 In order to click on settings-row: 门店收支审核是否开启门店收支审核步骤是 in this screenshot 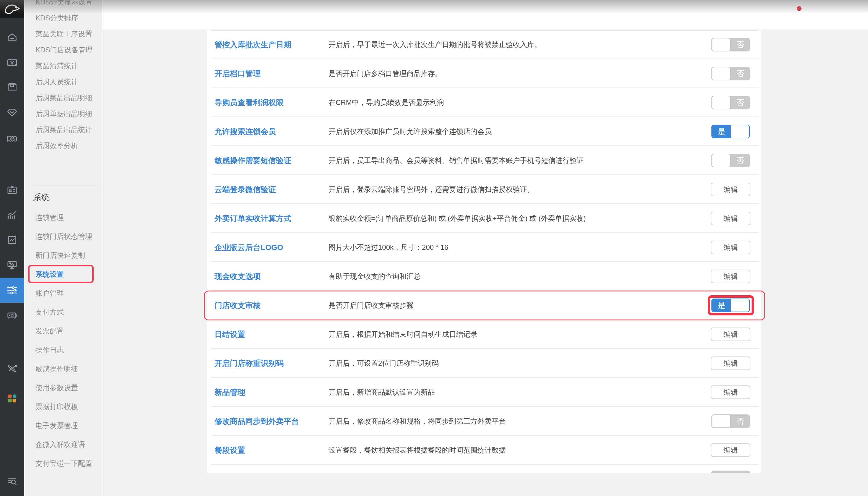, I will do `click(484, 305)`.